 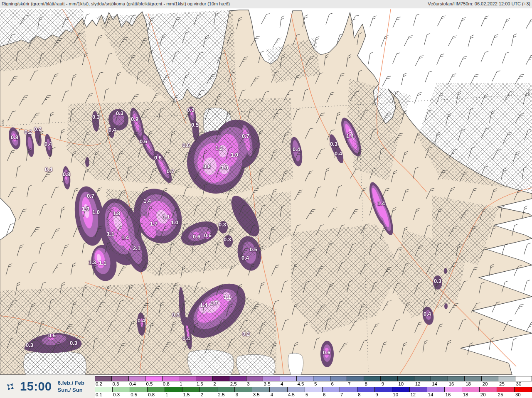 I want to click on sleet-scale-labels: 0.20.30.40.50.811.522.533.544.5567891012…, so click(x=313, y=384).